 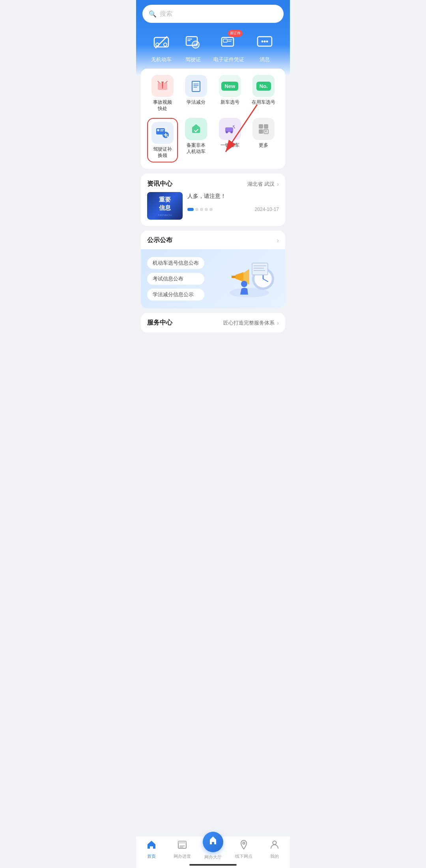 I want to click on top-nav: 无机动车 驾驶证, so click(x=213, y=47).